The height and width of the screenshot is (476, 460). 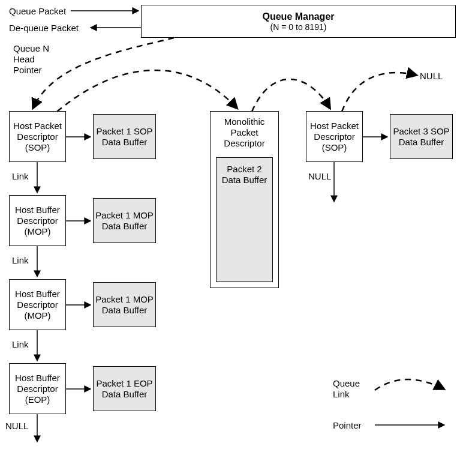 I want to click on host-buffer-descriptor-mop-2: Host Buffer Descriptor (MOP), so click(x=37, y=305).